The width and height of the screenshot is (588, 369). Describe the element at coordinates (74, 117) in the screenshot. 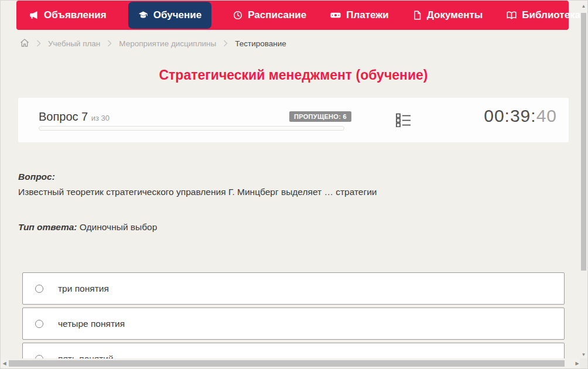

I see `question-number: Вопрос 7 из 30` at that location.